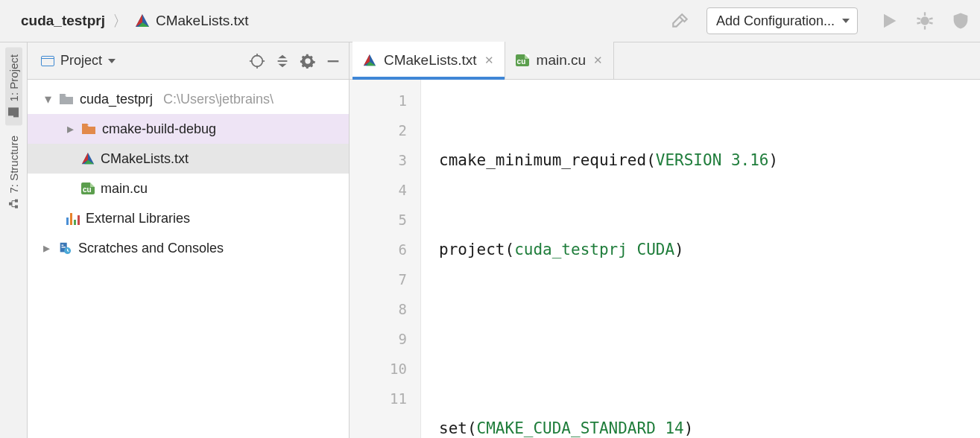 This screenshot has width=980, height=438. What do you see at coordinates (188, 248) in the screenshot?
I see `tree-scratches: ▸ Scratches and Consoles` at bounding box center [188, 248].